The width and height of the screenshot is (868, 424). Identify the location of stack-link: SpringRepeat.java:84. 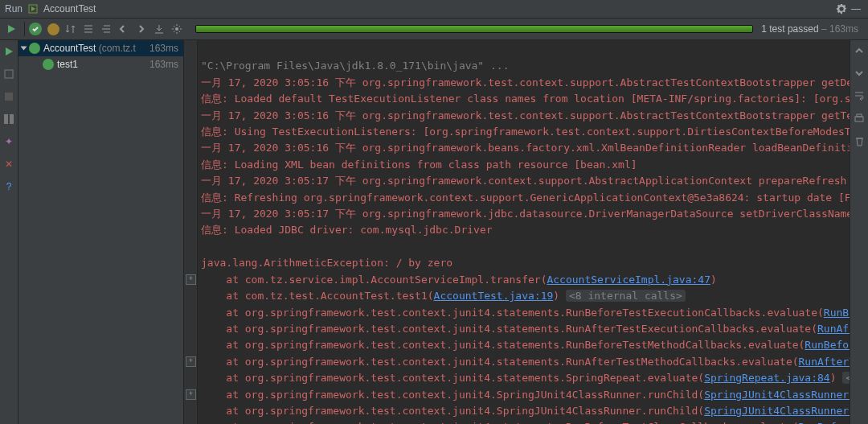
(767, 378).